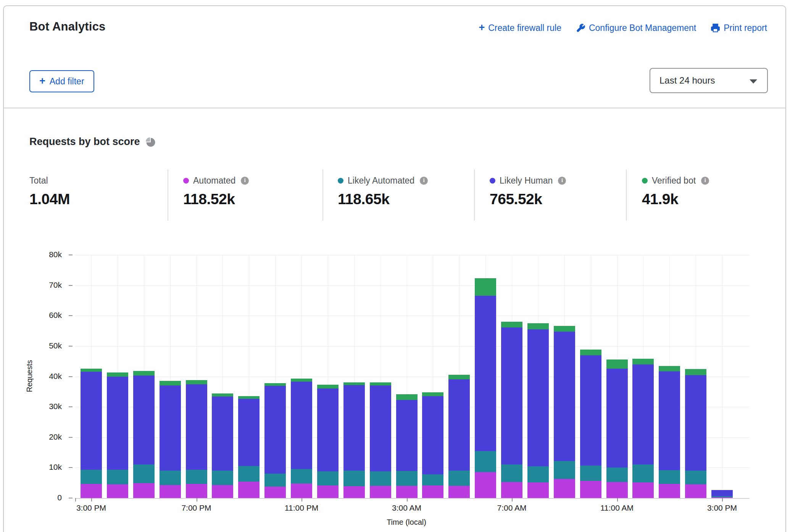 The width and height of the screenshot is (790, 532). Describe the element at coordinates (67, 82) in the screenshot. I see `add-filter-label: Add filter` at that location.